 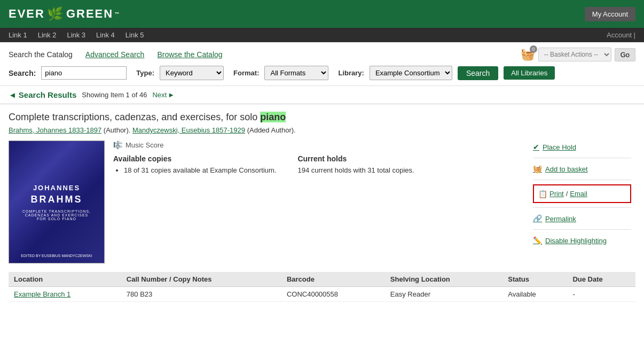 What do you see at coordinates (537, 219) in the screenshot?
I see `permalink-icon: 🔗` at bounding box center [537, 219].